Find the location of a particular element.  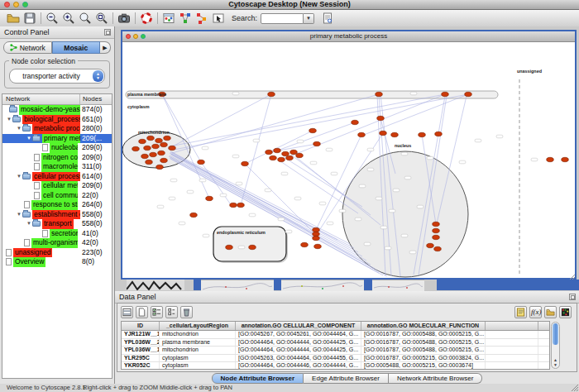

tree-row: ▼establishment of lo558(0) is located at coordinates (57, 215).